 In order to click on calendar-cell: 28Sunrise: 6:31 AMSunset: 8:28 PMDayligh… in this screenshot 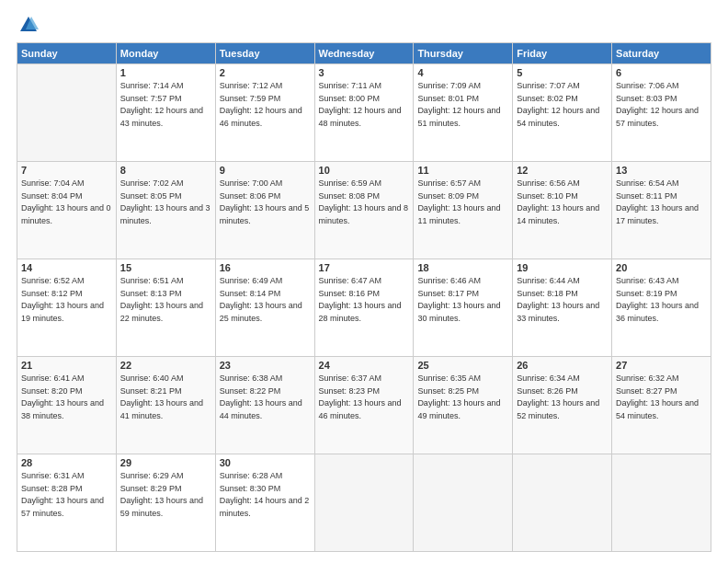, I will do `click(67, 503)`.